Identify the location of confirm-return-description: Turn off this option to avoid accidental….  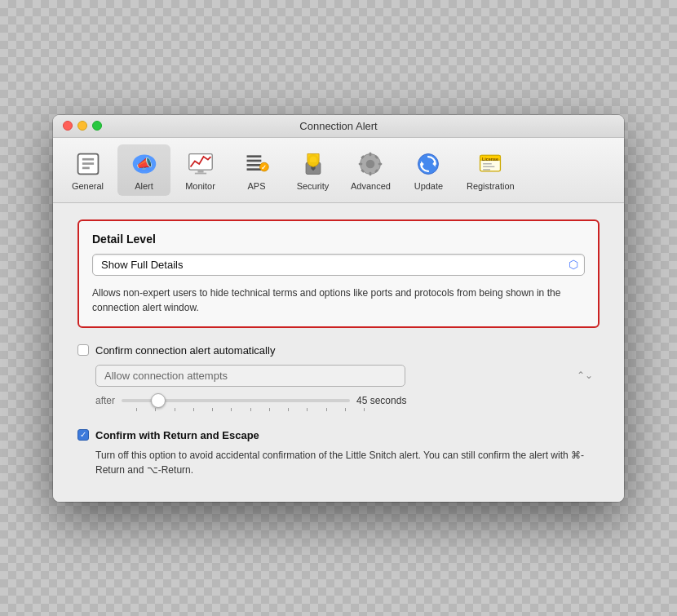
(347, 463).